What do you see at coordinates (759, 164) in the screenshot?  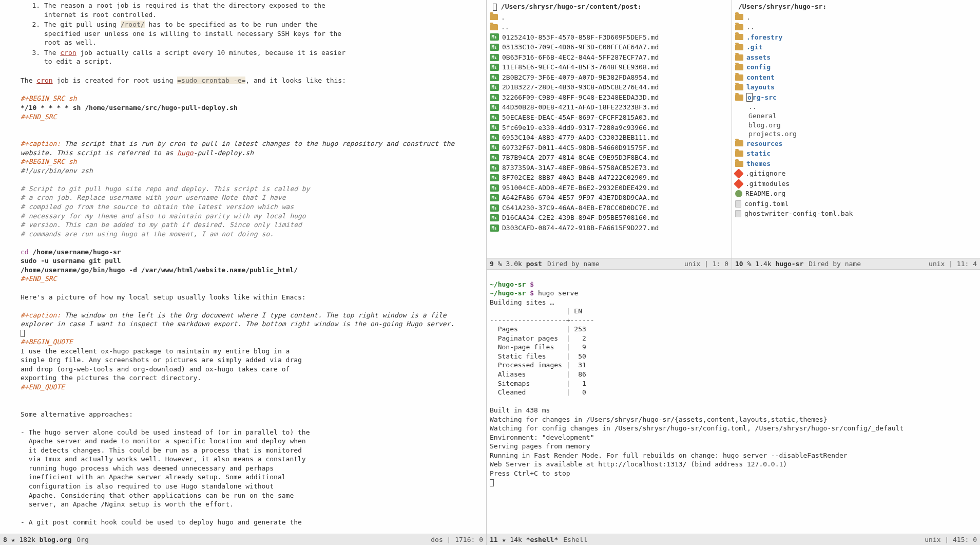 I see `dir-name: themes` at bounding box center [759, 164].